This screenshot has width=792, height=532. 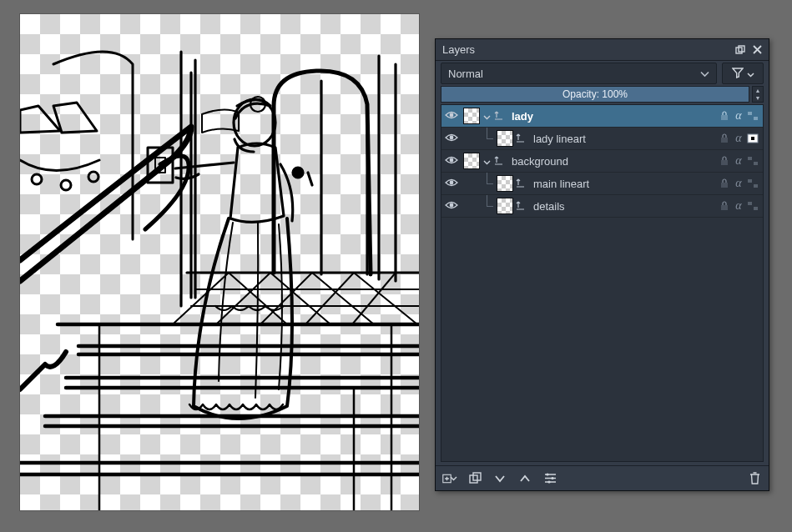 What do you see at coordinates (466, 73) in the screenshot?
I see `blend-mode-value: Normal` at bounding box center [466, 73].